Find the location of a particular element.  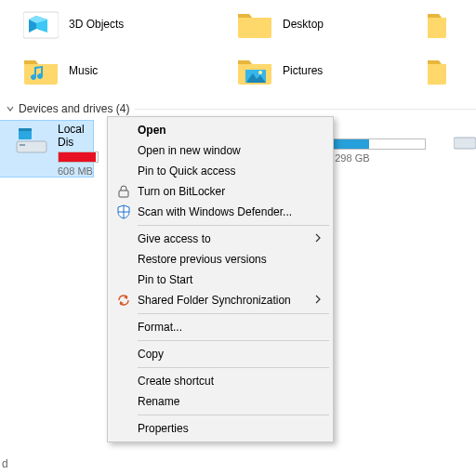

footer-fragment: d is located at coordinates (6, 464).